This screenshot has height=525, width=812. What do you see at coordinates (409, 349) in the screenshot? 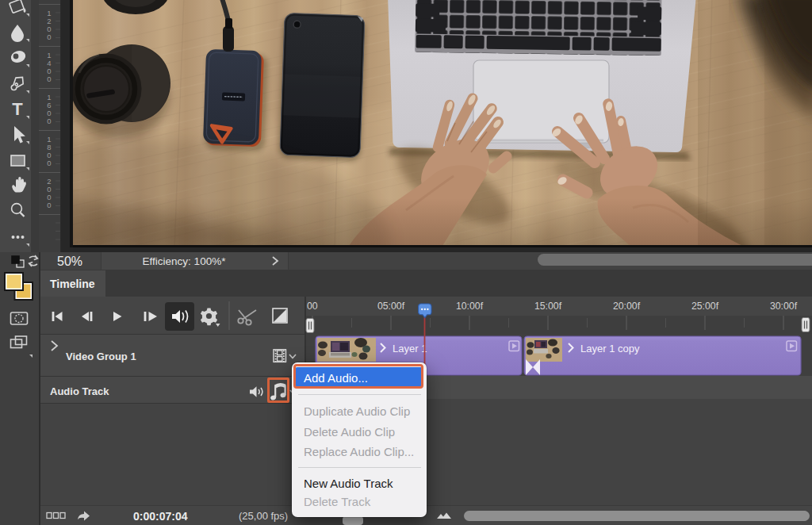
I see `svg-text: Layer 1` at bounding box center [409, 349].